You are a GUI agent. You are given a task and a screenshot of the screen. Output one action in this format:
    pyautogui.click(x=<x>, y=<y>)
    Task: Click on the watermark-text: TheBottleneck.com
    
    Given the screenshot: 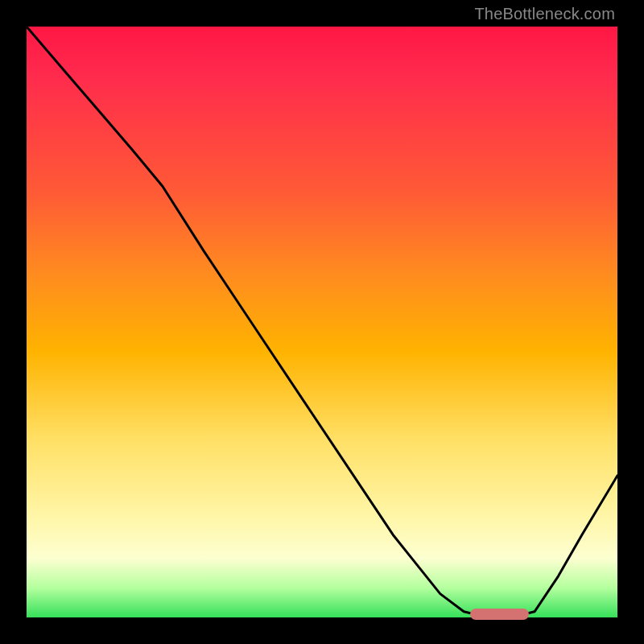 What is the action you would take?
    pyautogui.click(x=544, y=14)
    